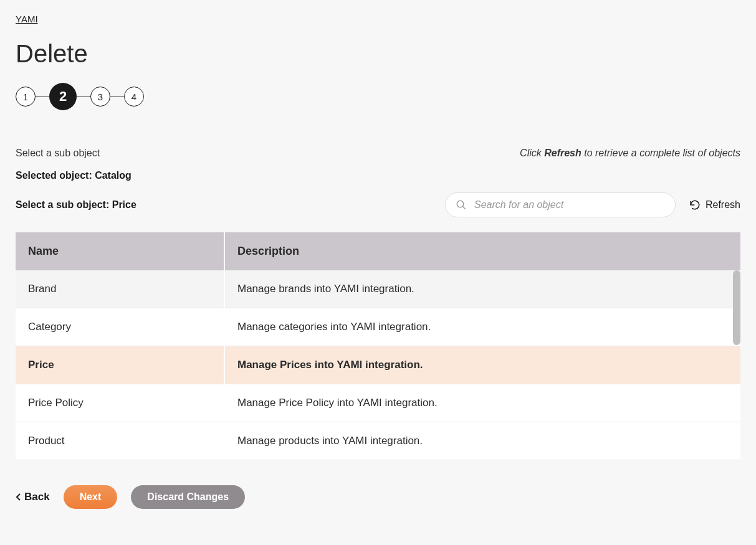 The height and width of the screenshot is (545, 756). I want to click on table-row: ProductManage products into YAMI integra…, so click(378, 441).